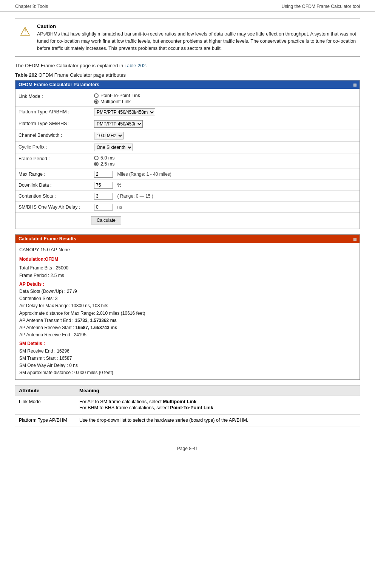 The image size is (375, 588). I want to click on field-contention-slots: Contention Slots : ( Range: 0 — 15 ), so click(187, 197).